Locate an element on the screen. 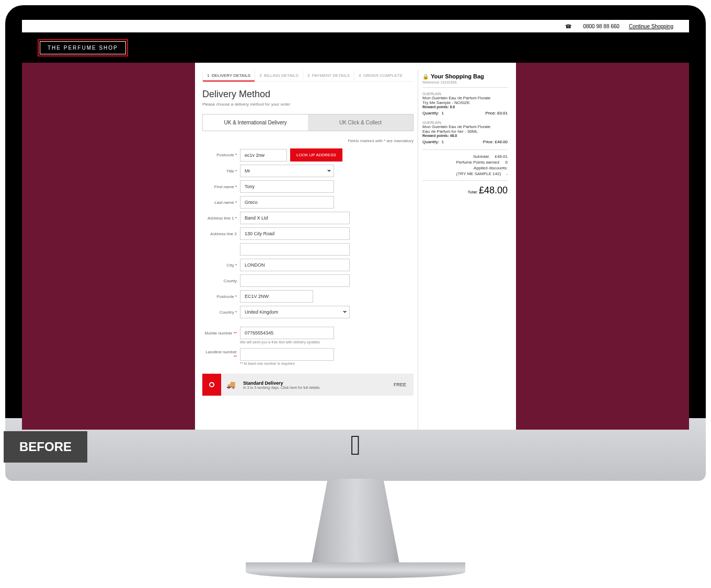 The image size is (711, 588). monitor-stand-neck is located at coordinates (356, 523).